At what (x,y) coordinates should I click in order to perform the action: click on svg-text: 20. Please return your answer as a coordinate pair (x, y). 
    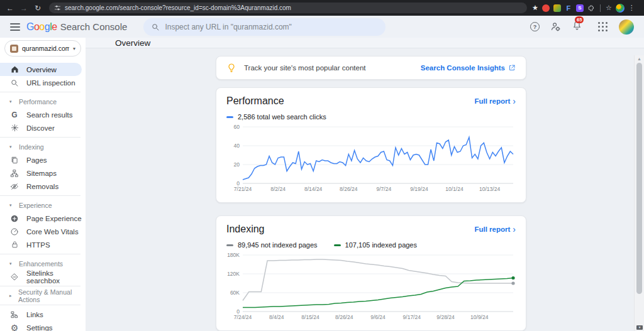
    Looking at the image, I should click on (237, 165).